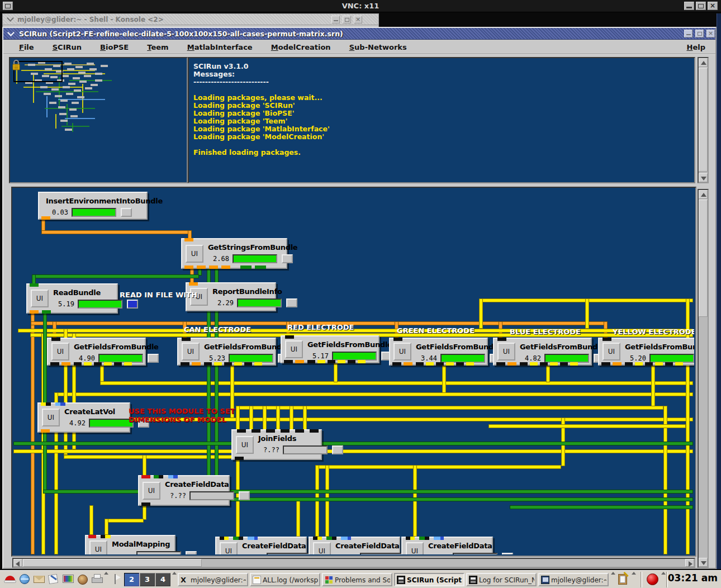  I want to click on module-getfieldsfrombundle: UIGetFieldsFromBundle5.20, so click(646, 352).